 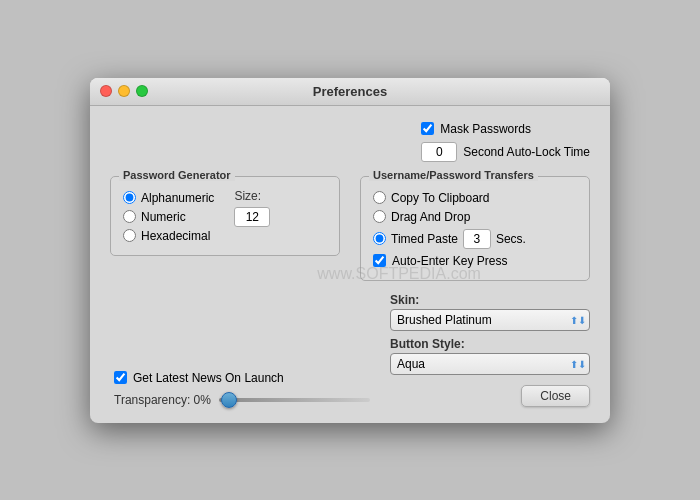 What do you see at coordinates (475, 228) in the screenshot?
I see `transfers-group: Username/Password Transfers Copy To Clip…` at bounding box center [475, 228].